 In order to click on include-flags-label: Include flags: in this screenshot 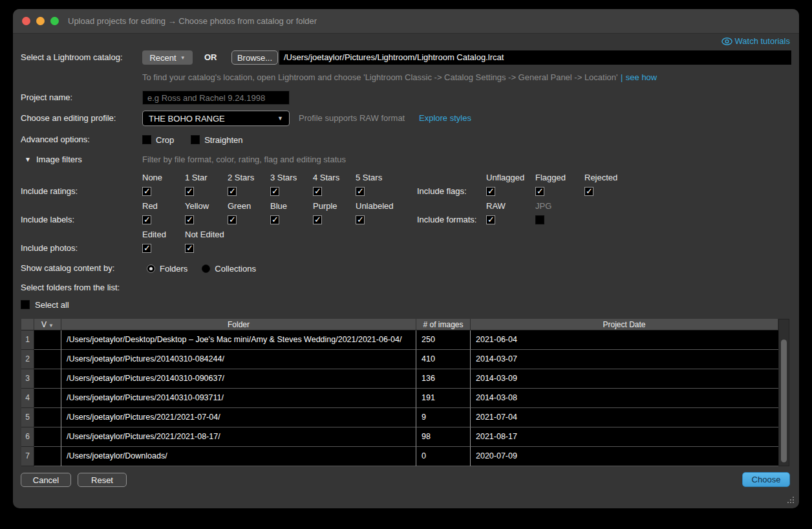, I will do `click(442, 191)`.